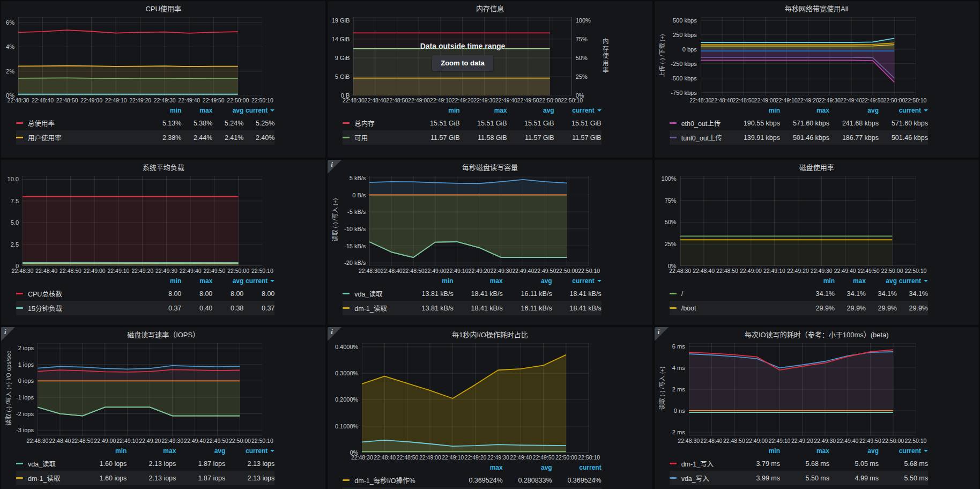 The image size is (980, 489). Describe the element at coordinates (89, 137) in the screenshot. I see `legend-series-label: 用户使用率` at that location.